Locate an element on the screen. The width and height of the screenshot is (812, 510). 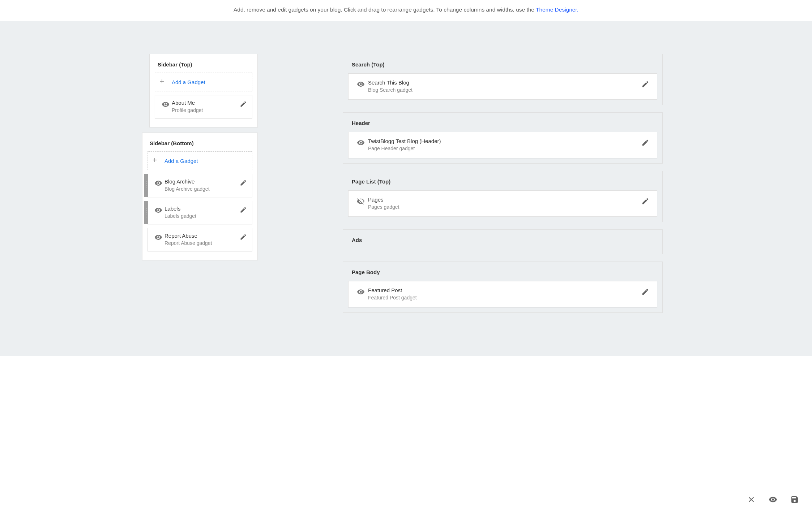
gadget-body: Search This Blog Blog Search gadget is located at coordinates (504, 86).